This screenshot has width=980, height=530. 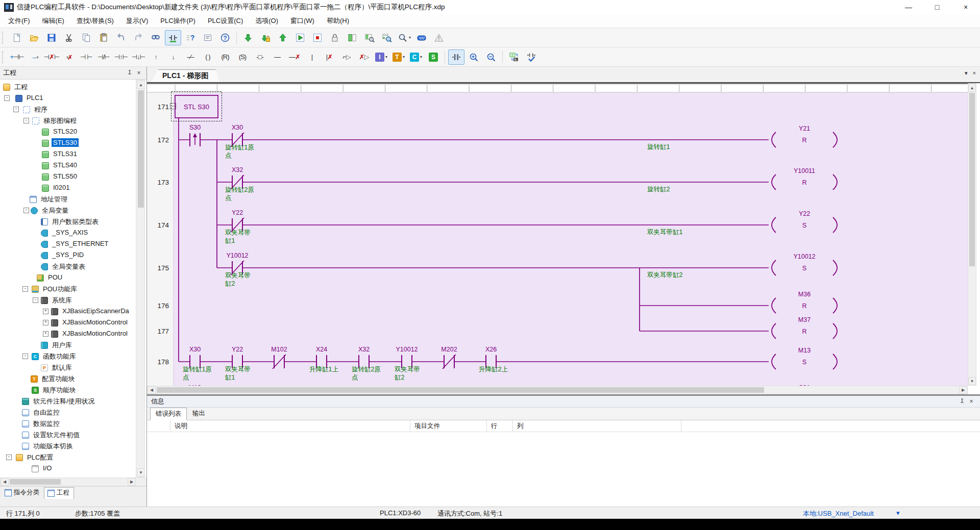 I want to click on coil-comment: 旋转缸1, so click(x=658, y=147).